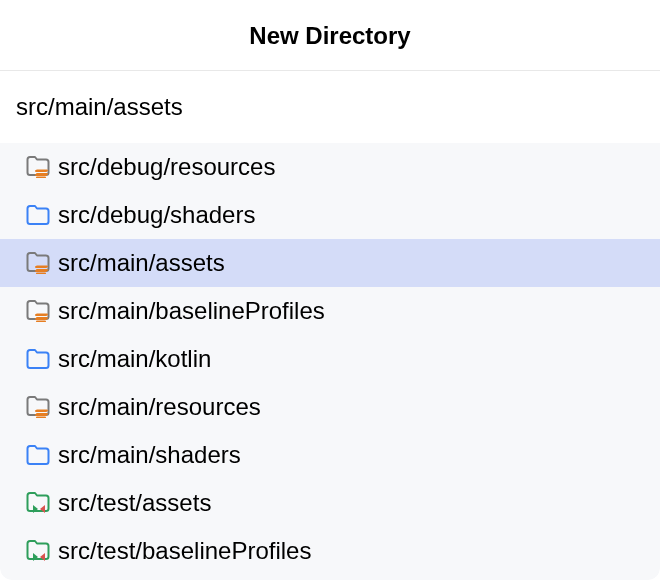  What do you see at coordinates (330, 263) in the screenshot?
I see `list-item: src/main/assets` at bounding box center [330, 263].